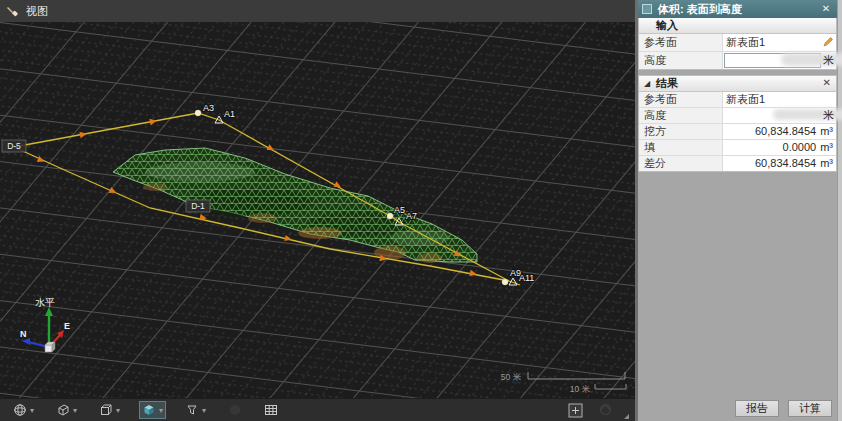 This screenshot has height=421, width=842. What do you see at coordinates (738, 124) in the screenshot?
I see `result-section: ◢ 结果 ✕ 参考面 新表面1 高度 米 挖方 60,834.8454m³ 填` at bounding box center [738, 124].